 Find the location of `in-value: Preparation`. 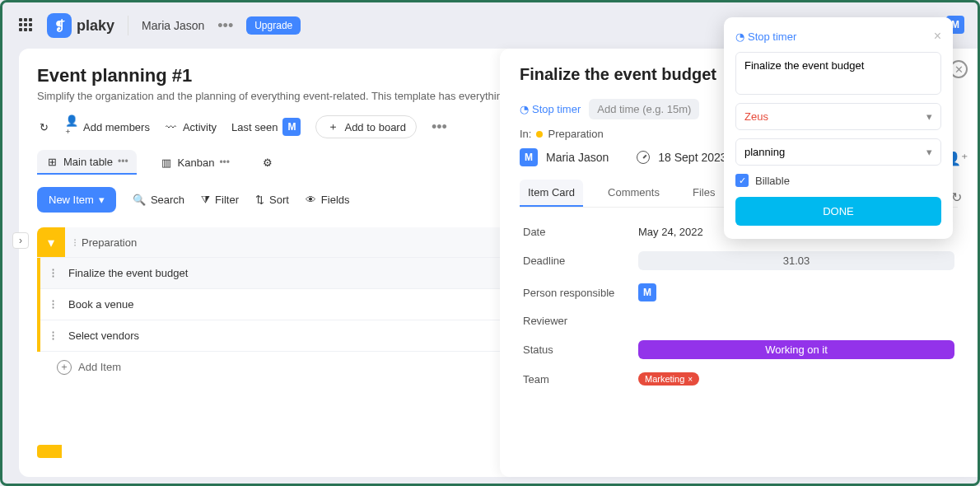

in-value: Preparation is located at coordinates (575, 133).